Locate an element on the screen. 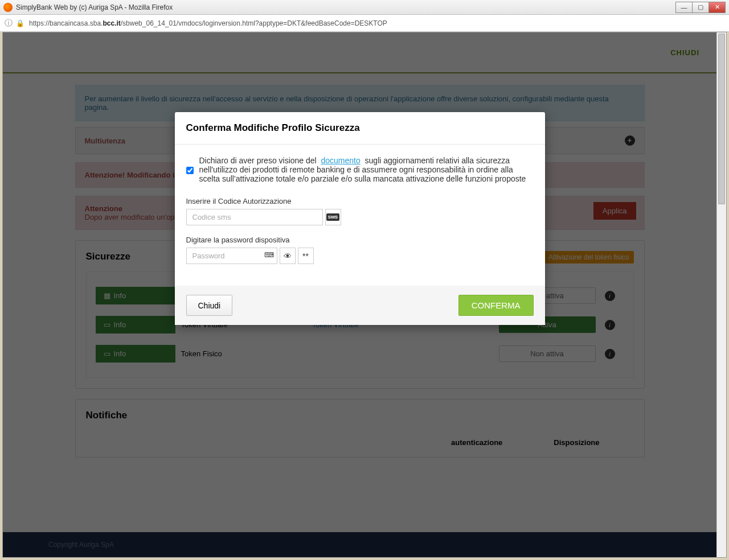 The image size is (729, 560). browser-titlebar: SimplyBank Web by (c) Auriga SpA - Mozil… is located at coordinates (364, 7).